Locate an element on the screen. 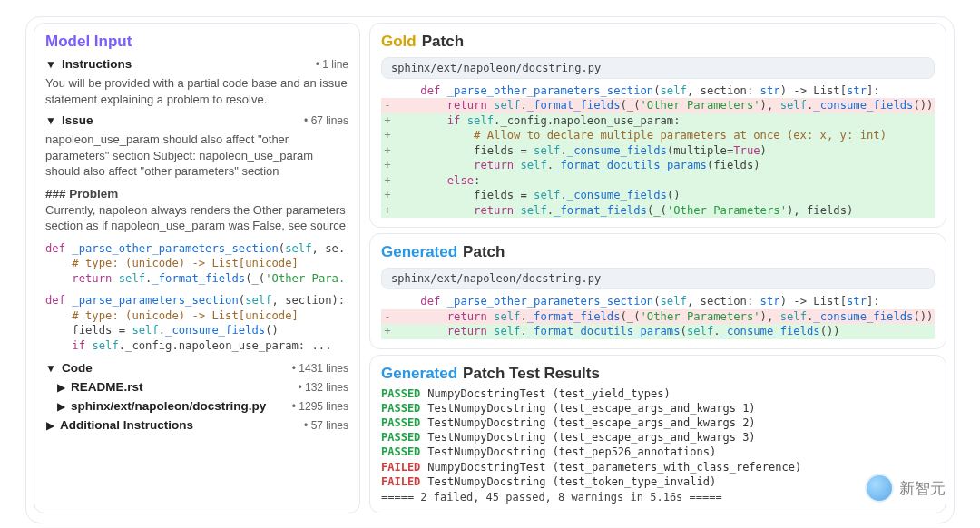 The height and width of the screenshot is (528, 980). diff-line: + fields = self._consume_fields(multiple… is located at coordinates (658, 151).